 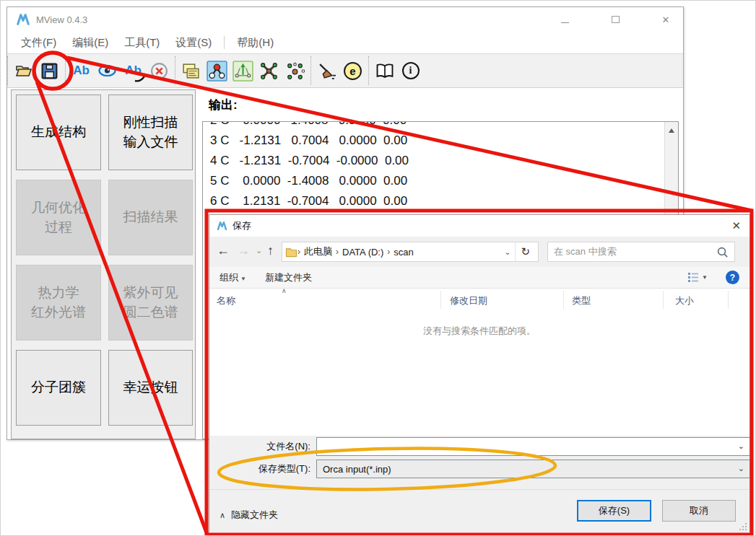 I want to click on molecule-axes-button, so click(x=243, y=71).